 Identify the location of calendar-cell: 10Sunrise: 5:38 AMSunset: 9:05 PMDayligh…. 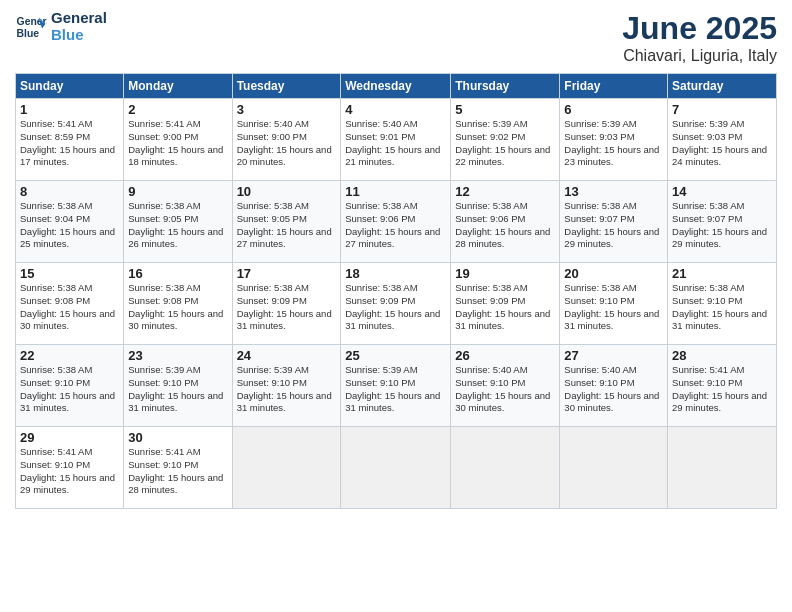
(286, 222).